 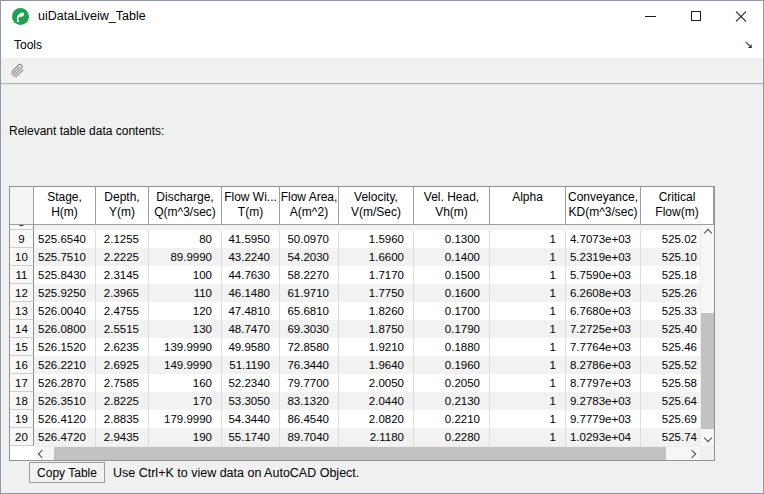 What do you see at coordinates (382, 16) in the screenshot?
I see `title-bar: uiDataLiveiw_Table` at bounding box center [382, 16].